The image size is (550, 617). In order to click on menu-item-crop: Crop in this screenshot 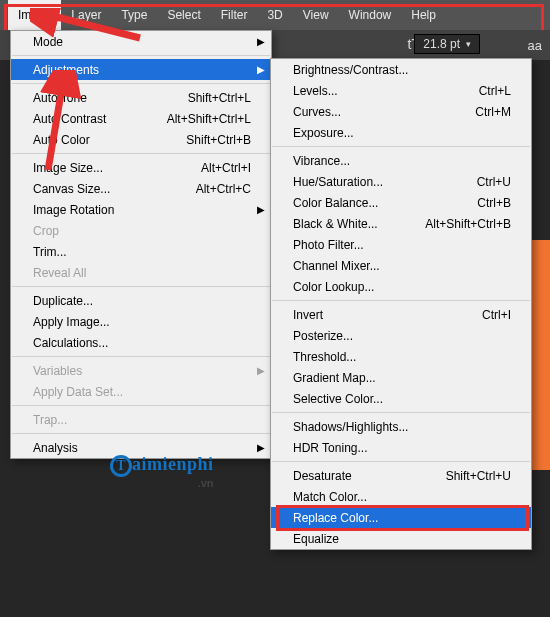, I will do `click(141, 230)`.